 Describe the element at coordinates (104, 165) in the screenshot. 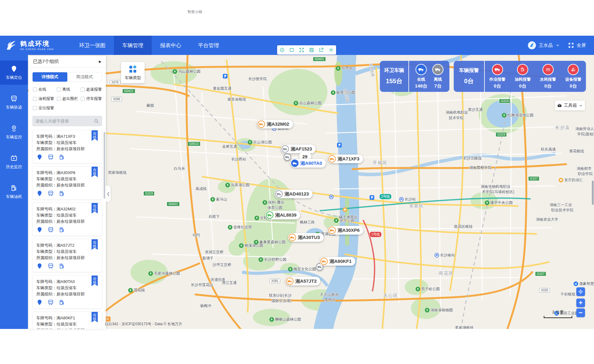

I see `panel-scrollbar` at that location.